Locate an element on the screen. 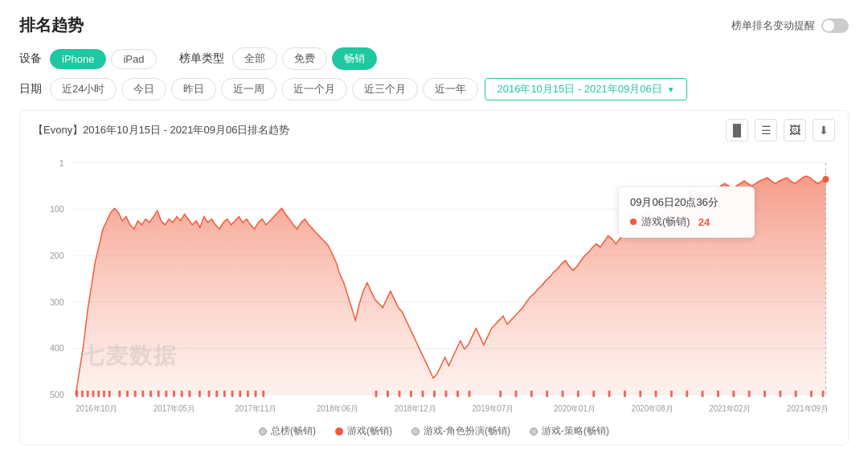  legend-dot-total-paid is located at coordinates (263, 432).